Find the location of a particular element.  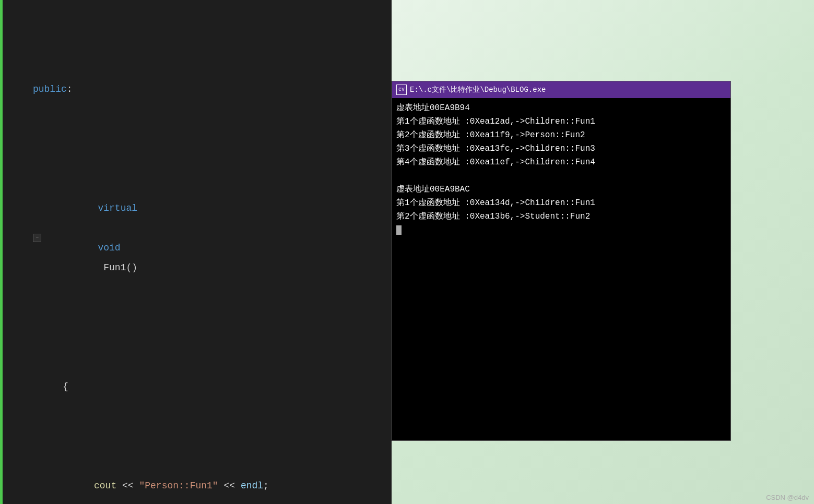

keyword: public is located at coordinates (50, 89).